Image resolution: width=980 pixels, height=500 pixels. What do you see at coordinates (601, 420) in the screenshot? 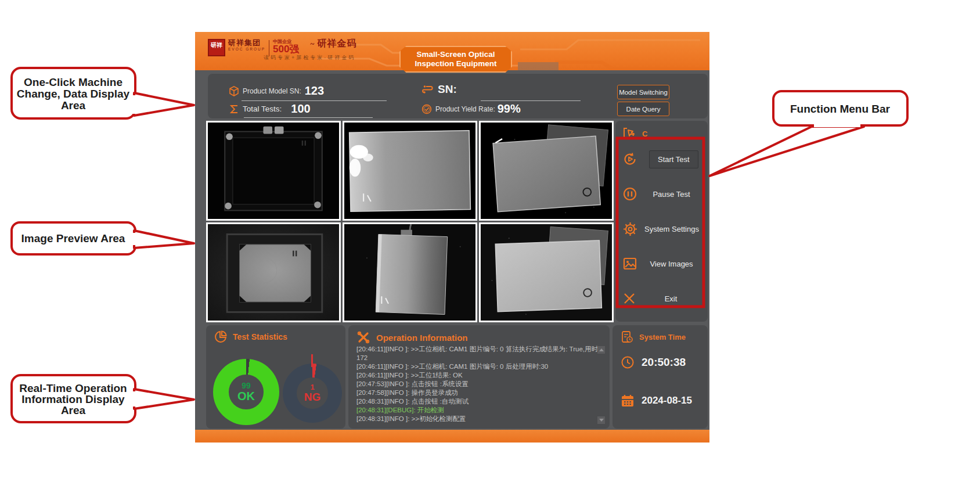
I see `arrow-down-icon` at bounding box center [601, 420].